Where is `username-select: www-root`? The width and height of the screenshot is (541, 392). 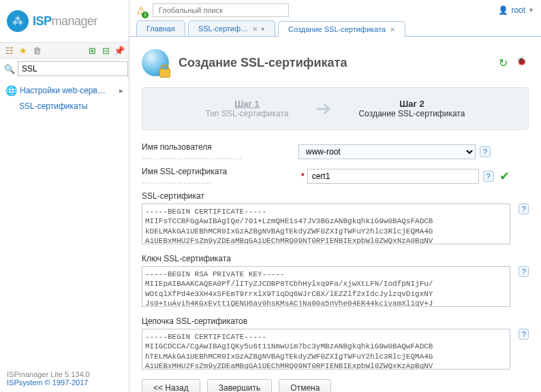
username-select: www-root is located at coordinates (387, 152).